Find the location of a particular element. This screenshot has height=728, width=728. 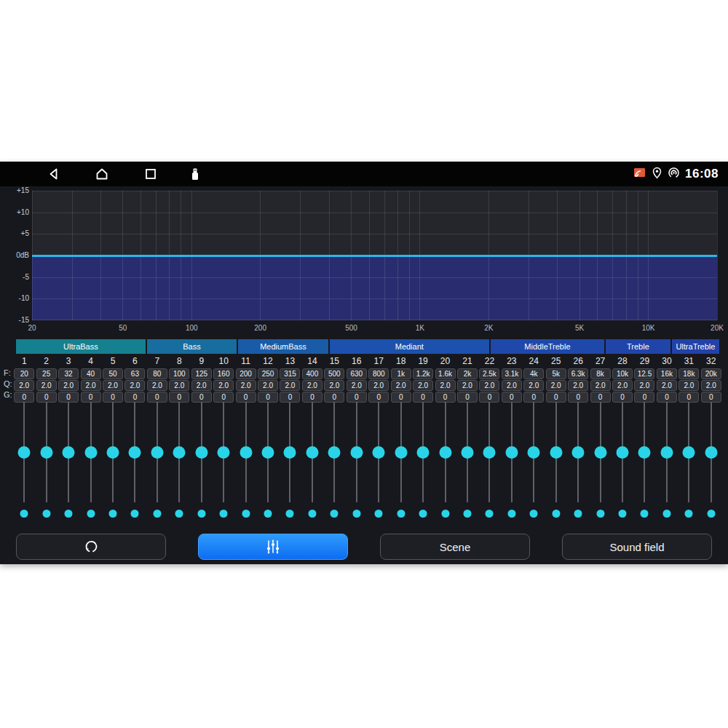

sound-field-button: Sound field is located at coordinates (637, 547).